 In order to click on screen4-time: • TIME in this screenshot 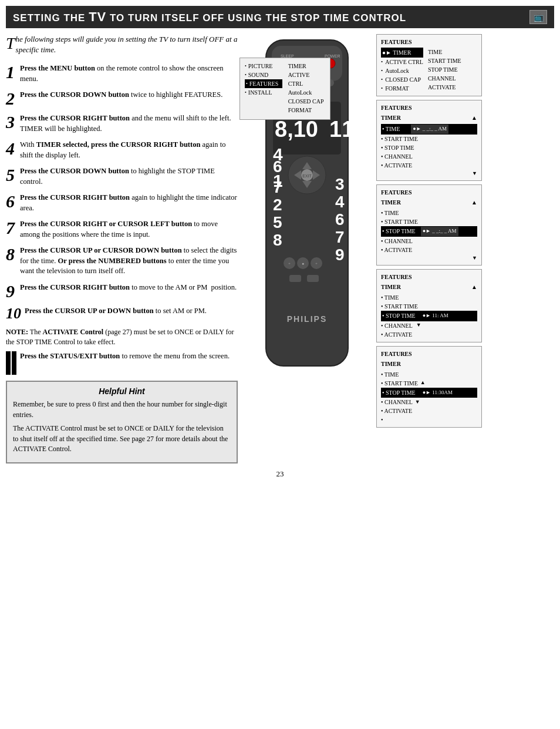, I will do `click(429, 297)`.